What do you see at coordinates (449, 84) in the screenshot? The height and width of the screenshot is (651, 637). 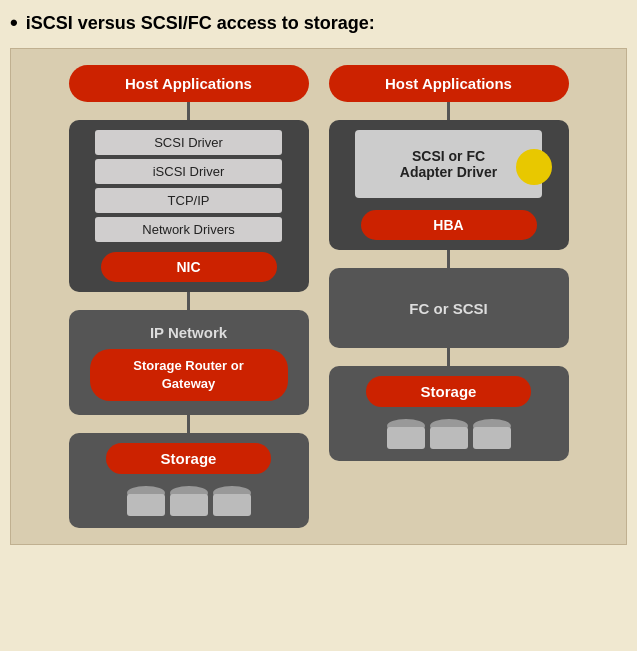 I see `right-host-app: Host Applications` at bounding box center [449, 84].